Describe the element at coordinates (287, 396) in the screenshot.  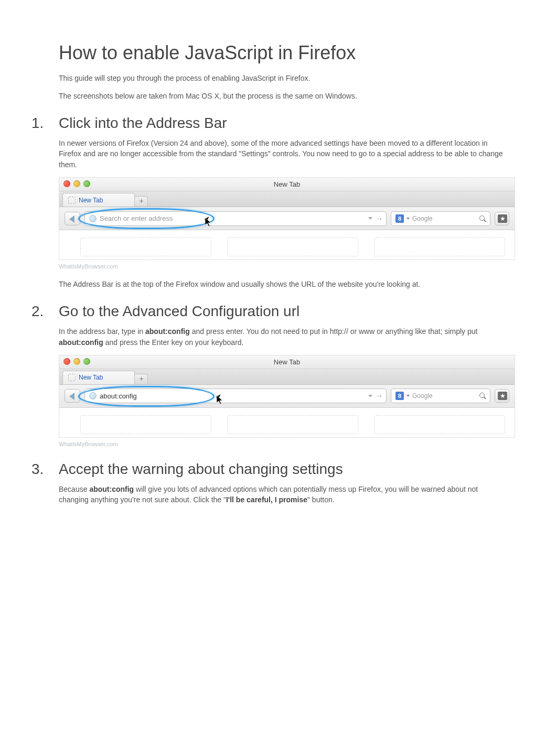
I see `toolbar: about:config → 8 Google ★` at that location.